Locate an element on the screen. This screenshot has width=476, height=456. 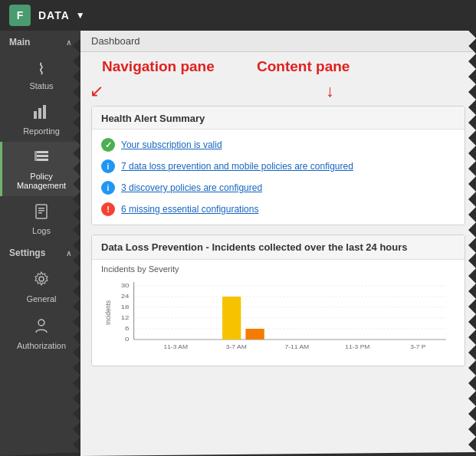
alert-icon-blue-1: i is located at coordinates (108, 188).